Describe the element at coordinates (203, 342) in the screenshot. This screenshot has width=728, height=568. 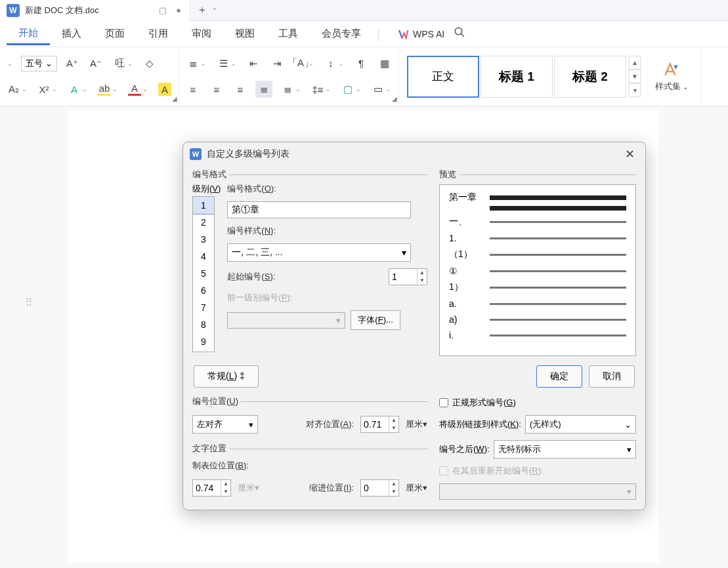
I see `level-item-9: 9` at that location.